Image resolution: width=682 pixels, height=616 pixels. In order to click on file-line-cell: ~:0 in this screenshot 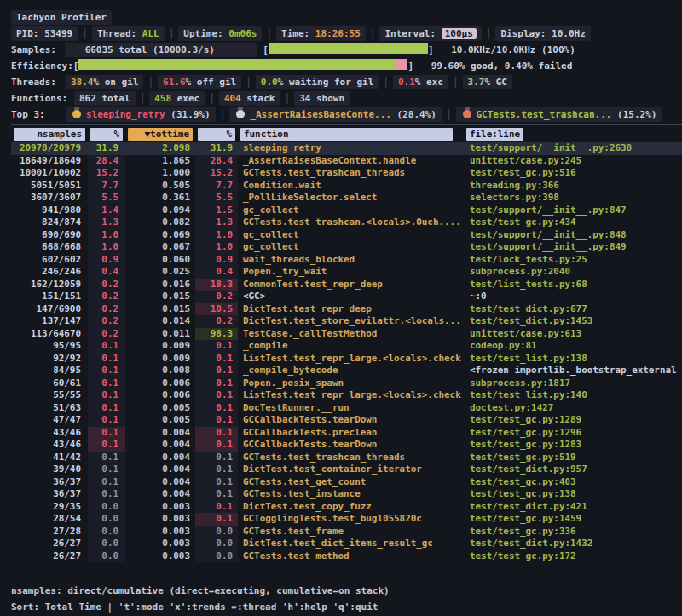, I will do `click(575, 296)`.